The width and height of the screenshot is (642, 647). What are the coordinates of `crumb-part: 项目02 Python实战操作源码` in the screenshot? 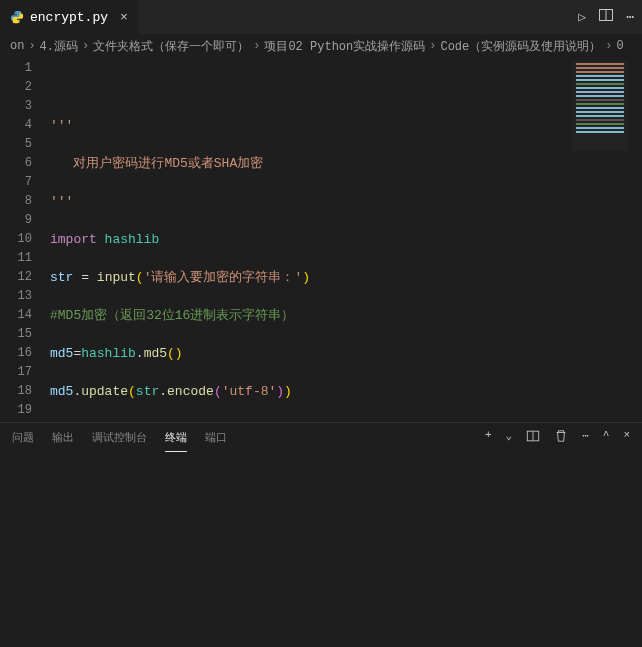 It's located at (344, 46).